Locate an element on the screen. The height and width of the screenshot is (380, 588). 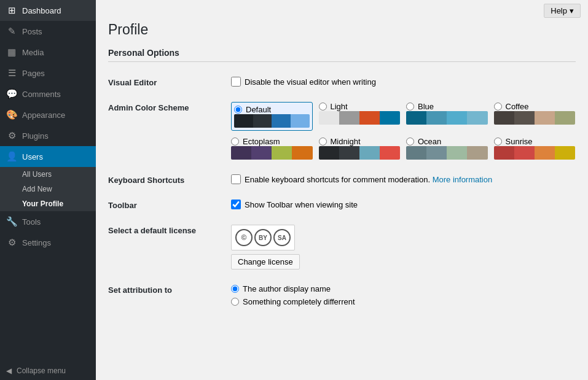
toolbar-checkbox-row: Show Toolbar when viewing site is located at coordinates (403, 204).